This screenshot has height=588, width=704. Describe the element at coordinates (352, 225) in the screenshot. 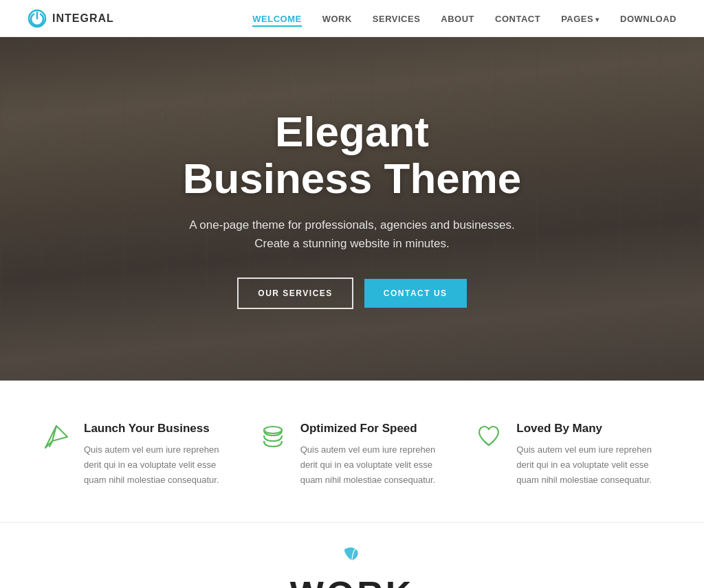

I see `hero-subtitle-line1: A one-page theme for professionals, agen…` at that location.